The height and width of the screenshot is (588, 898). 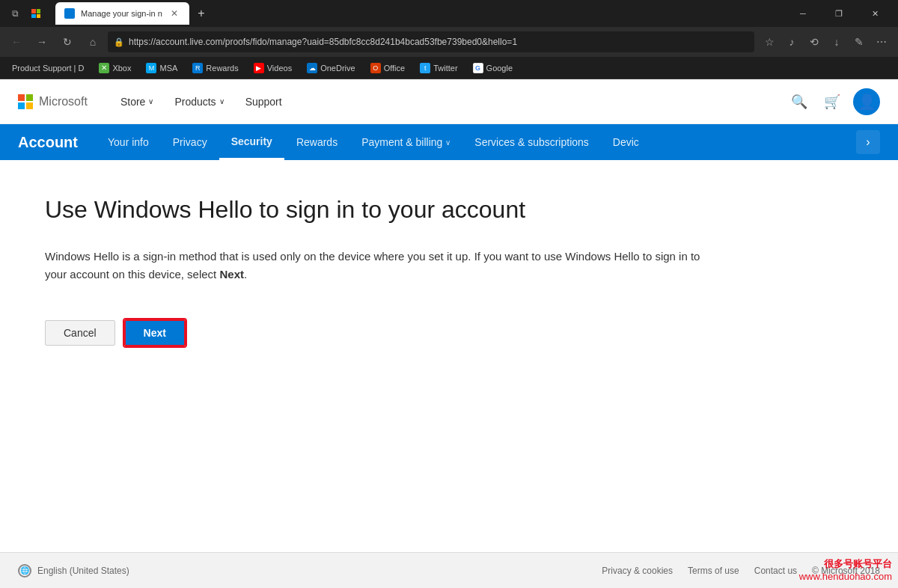 I want to click on contact-us-link: Contact us, so click(x=775, y=571).